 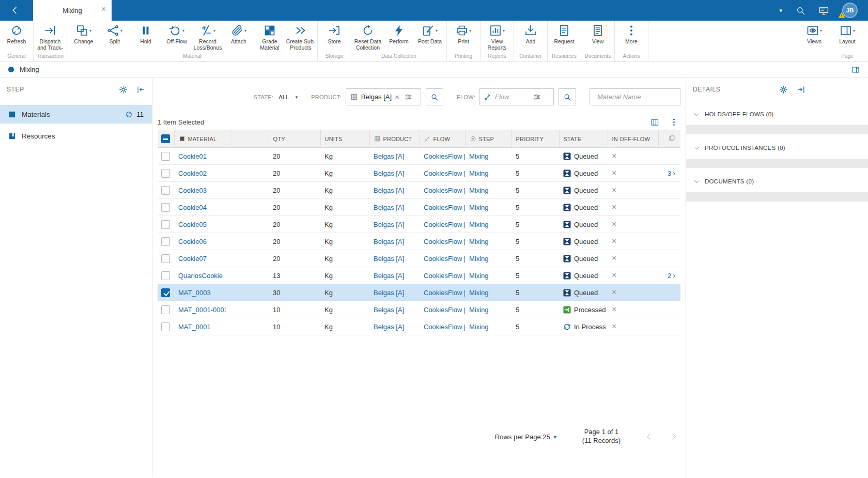 I want to click on hold-button: Hold, so click(x=146, y=37).